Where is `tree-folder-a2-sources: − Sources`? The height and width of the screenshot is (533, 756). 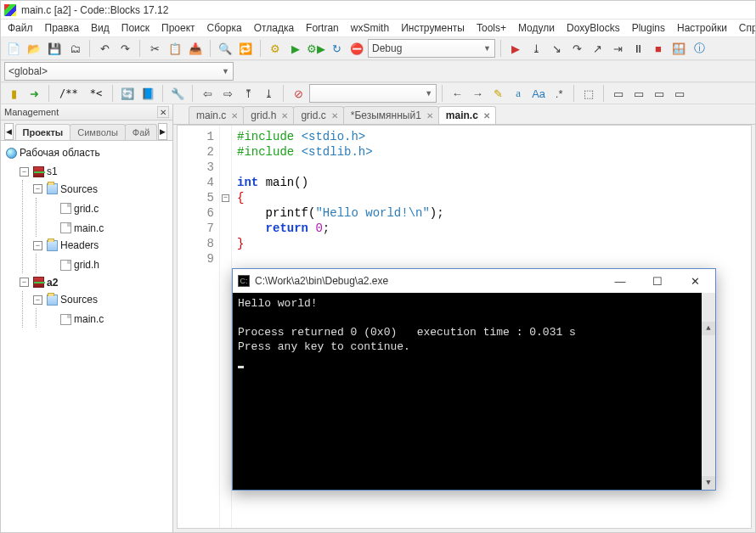
tree-folder-a2-sources: − Sources is located at coordinates (65, 300).